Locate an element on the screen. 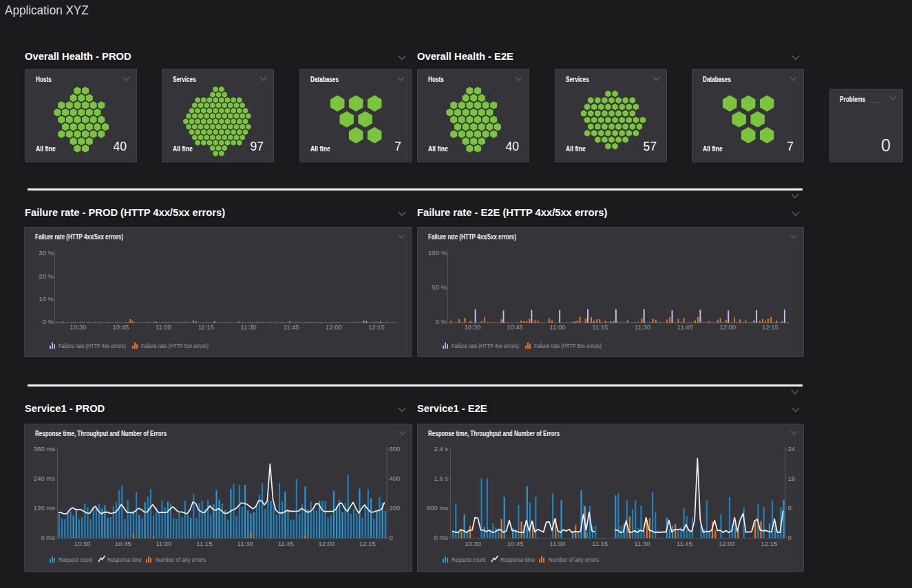  svg-text: 120 ms is located at coordinates (44, 508).